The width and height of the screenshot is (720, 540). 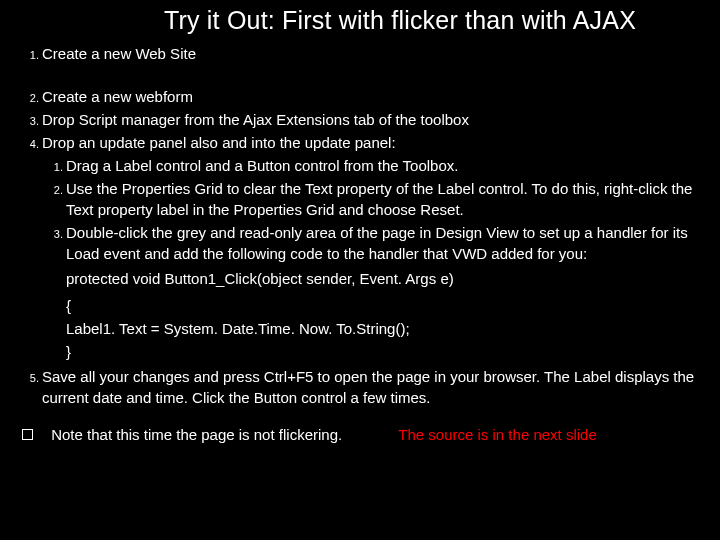 I want to click on step-3: Drop Script manager from the Ajax Extens…, so click(x=372, y=120).